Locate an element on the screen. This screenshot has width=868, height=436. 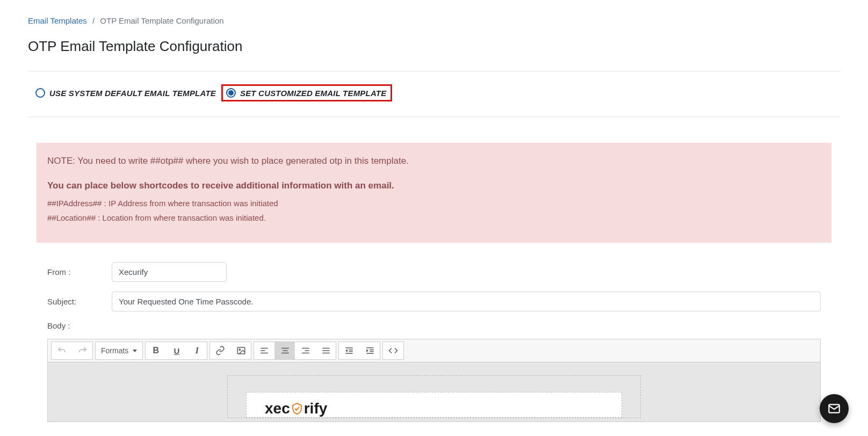
email-template-preview: xec rify is located at coordinates (434, 397).